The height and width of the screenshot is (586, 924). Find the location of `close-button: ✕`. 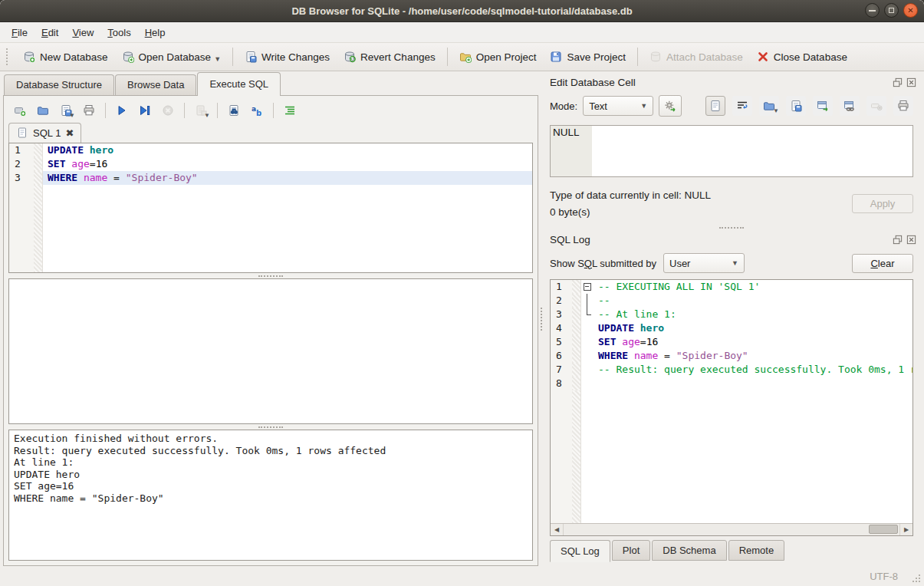

close-button: ✕ is located at coordinates (911, 11).